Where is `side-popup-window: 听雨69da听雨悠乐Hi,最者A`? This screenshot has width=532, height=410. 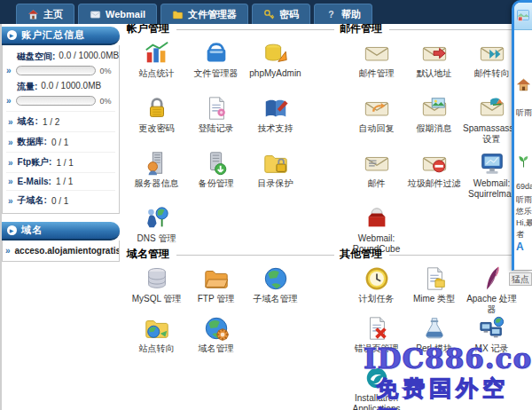 side-popup-window: 听雨69da听雨悠乐Hi,最者A is located at coordinates (521, 135).